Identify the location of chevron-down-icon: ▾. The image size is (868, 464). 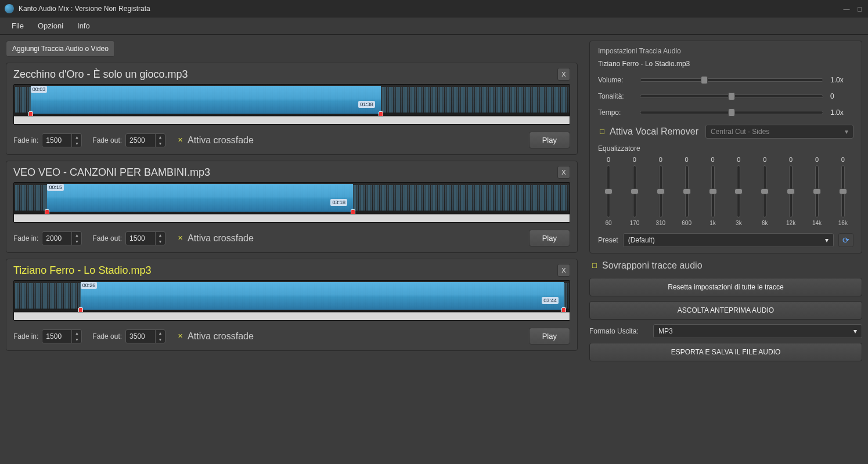
(855, 331).